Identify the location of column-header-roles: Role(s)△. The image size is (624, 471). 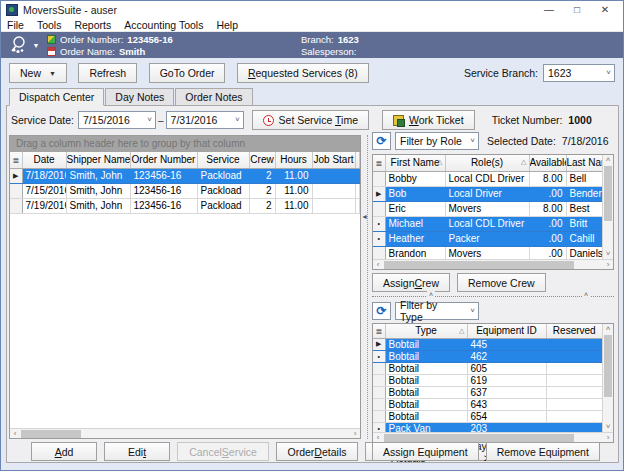
(487, 163).